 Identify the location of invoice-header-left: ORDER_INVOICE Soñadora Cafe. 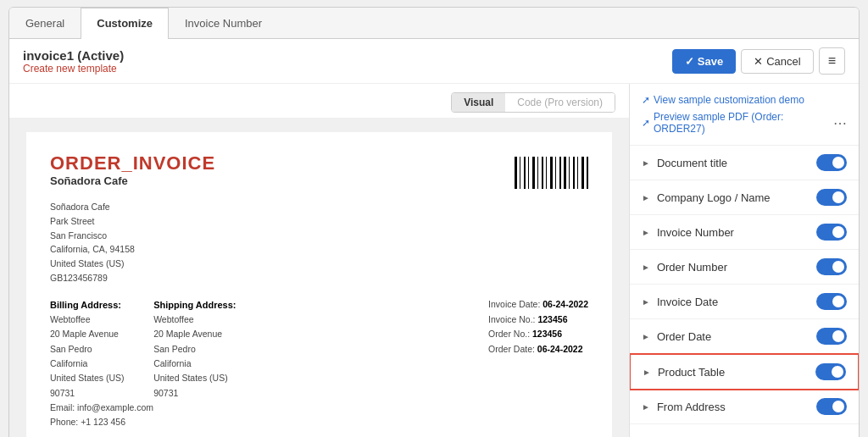
(132, 169).